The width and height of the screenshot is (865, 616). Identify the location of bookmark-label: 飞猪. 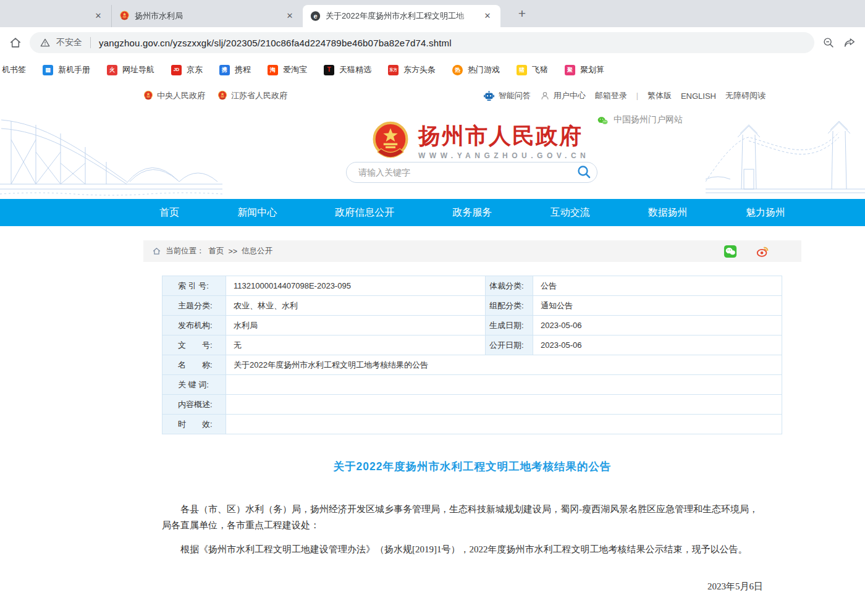
(540, 70).